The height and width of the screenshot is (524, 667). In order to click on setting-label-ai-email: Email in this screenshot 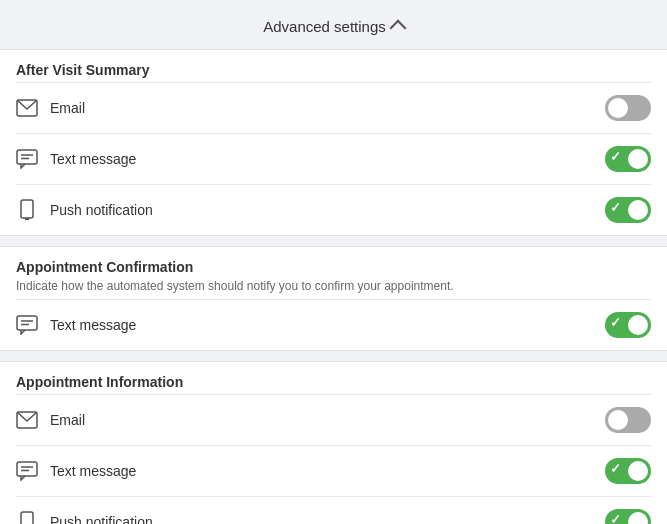, I will do `click(68, 420)`.